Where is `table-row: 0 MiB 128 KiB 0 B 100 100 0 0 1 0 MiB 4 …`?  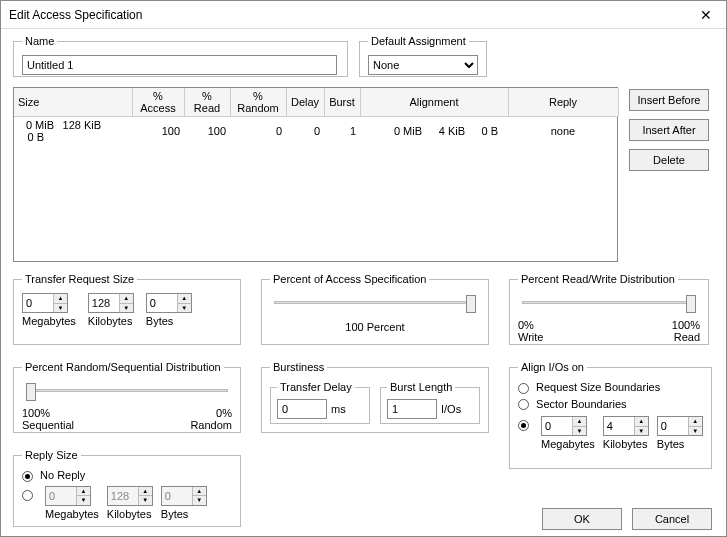
table-row: 0 MiB 128 KiB 0 B 100 100 0 0 1 0 MiB 4 … is located at coordinates (316, 132).